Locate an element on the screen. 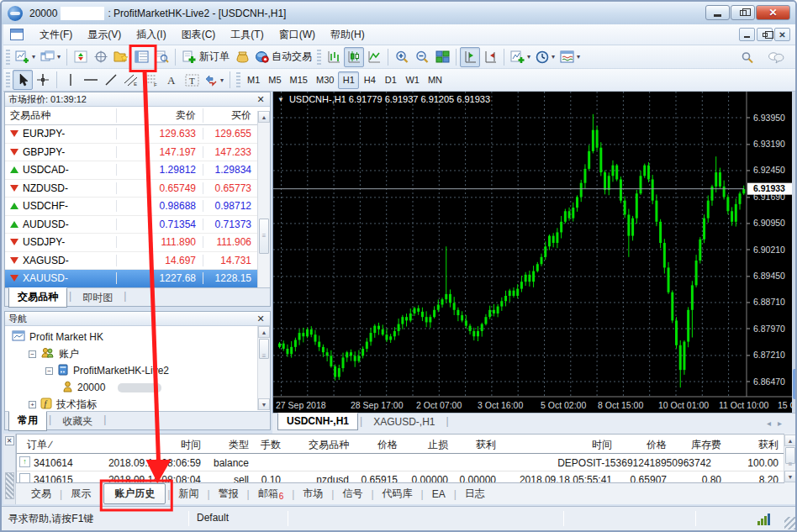  terminal-tab-t11-日志: 日志 is located at coordinates (475, 494).